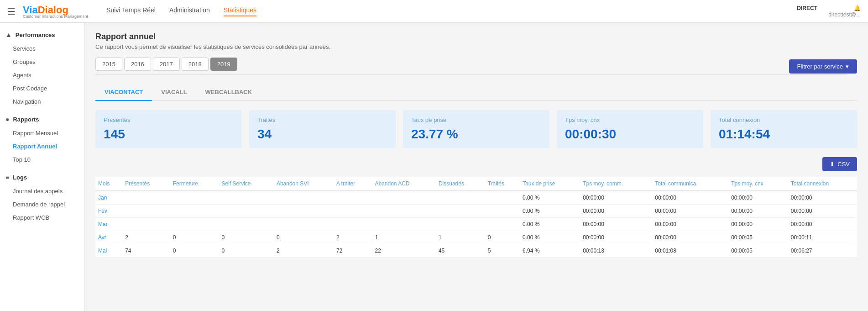 The height and width of the screenshot is (311, 868). I want to click on tab-webcallback: WEBCALLBACK, so click(229, 92).